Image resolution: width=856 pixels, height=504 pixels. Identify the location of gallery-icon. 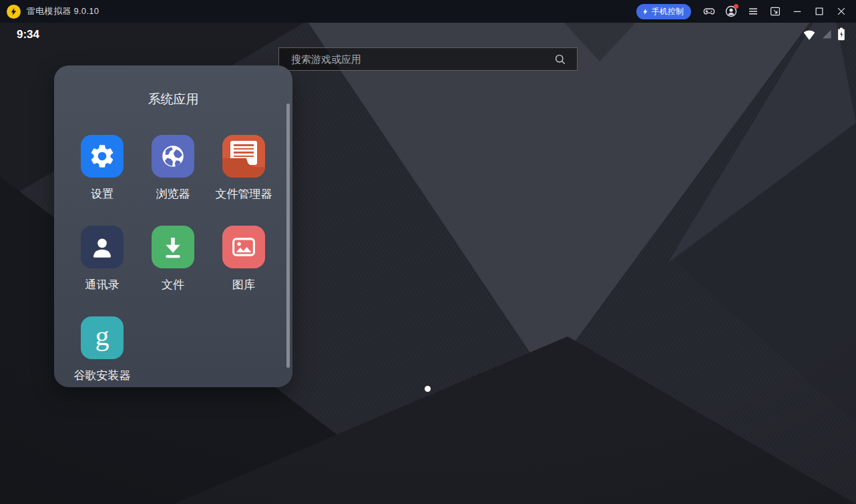
(244, 247).